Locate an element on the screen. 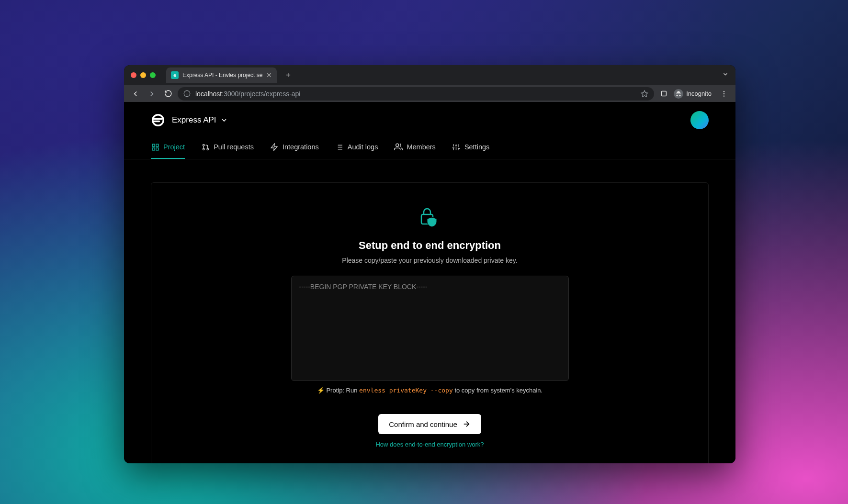  users-icon is located at coordinates (398, 147).